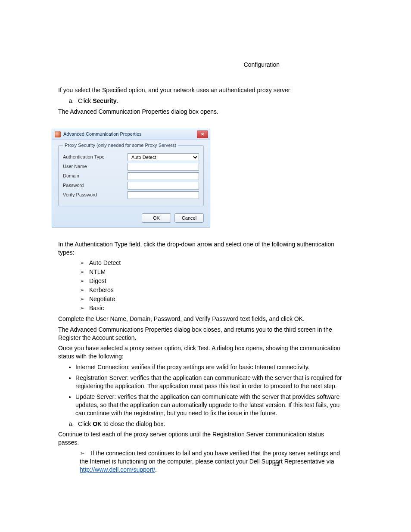 The width and height of the screenshot is (411, 532). I want to click on row-password: Password, so click(131, 186).